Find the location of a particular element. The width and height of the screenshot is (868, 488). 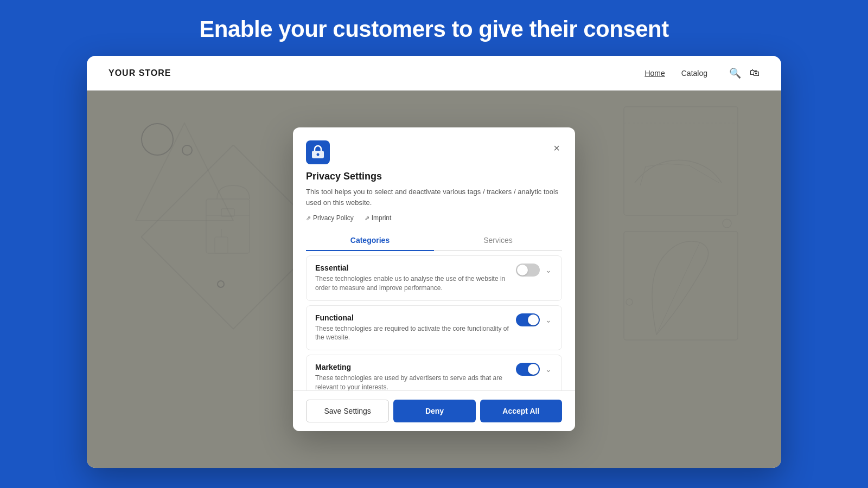

marketing-name: Marketing is located at coordinates (412, 367).